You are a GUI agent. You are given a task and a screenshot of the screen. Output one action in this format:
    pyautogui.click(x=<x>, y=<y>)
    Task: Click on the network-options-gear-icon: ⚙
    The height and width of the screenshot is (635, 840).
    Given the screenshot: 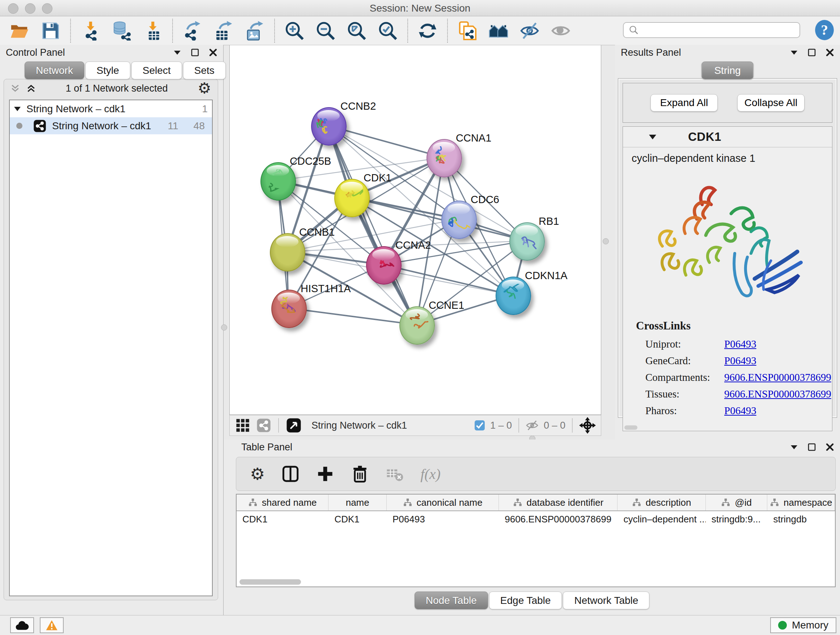 What is the action you would take?
    pyautogui.click(x=204, y=88)
    